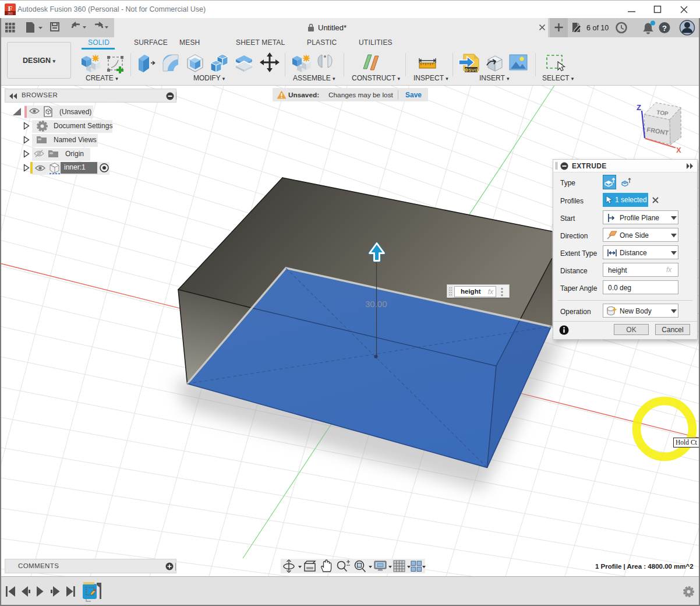  What do you see at coordinates (679, 150) in the screenshot?
I see `svg-text: X` at bounding box center [679, 150].